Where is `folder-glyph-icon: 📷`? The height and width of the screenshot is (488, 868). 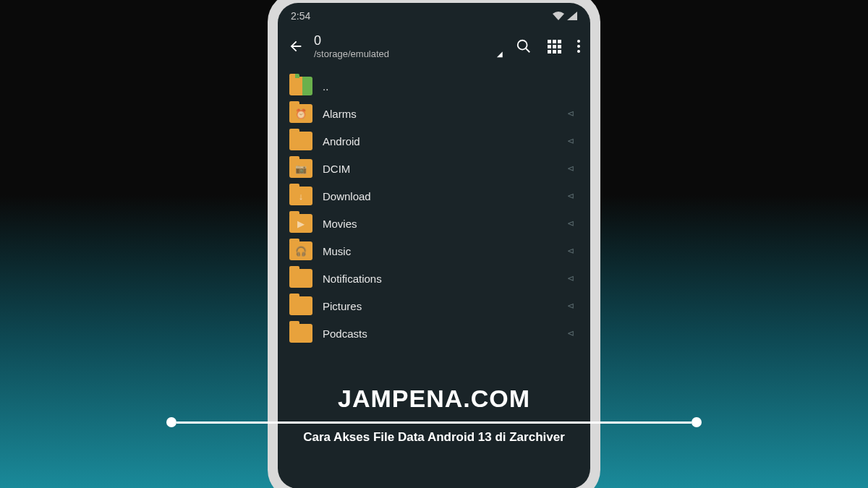 folder-glyph-icon: 📷 is located at coordinates (301, 169).